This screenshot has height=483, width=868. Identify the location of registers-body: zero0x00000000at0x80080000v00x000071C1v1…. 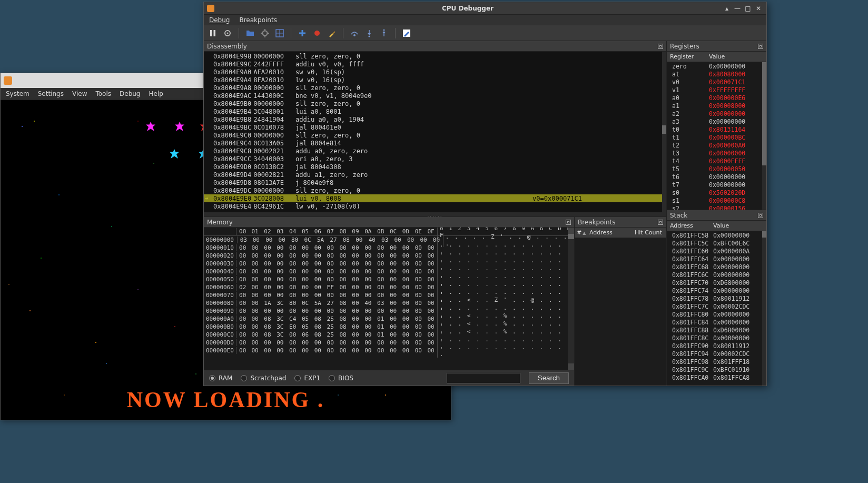
(716, 136).